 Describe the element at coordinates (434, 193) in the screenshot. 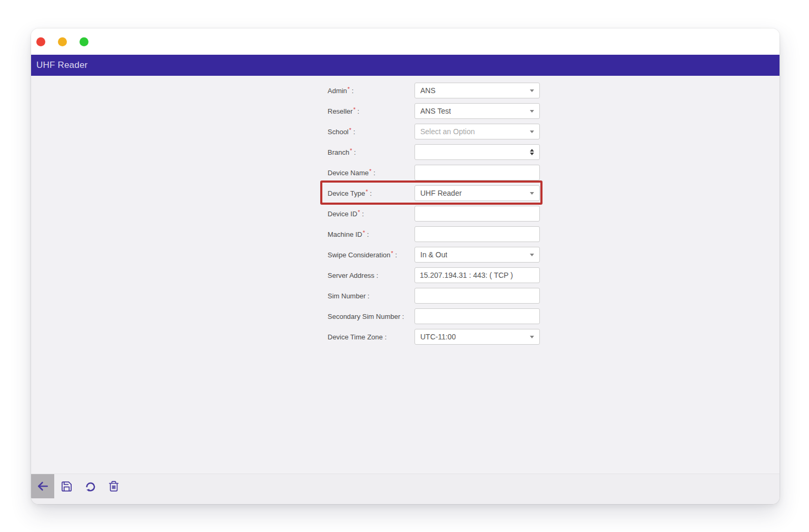

I see `form-row-device-type: Device Type* :UHF Reader` at that location.